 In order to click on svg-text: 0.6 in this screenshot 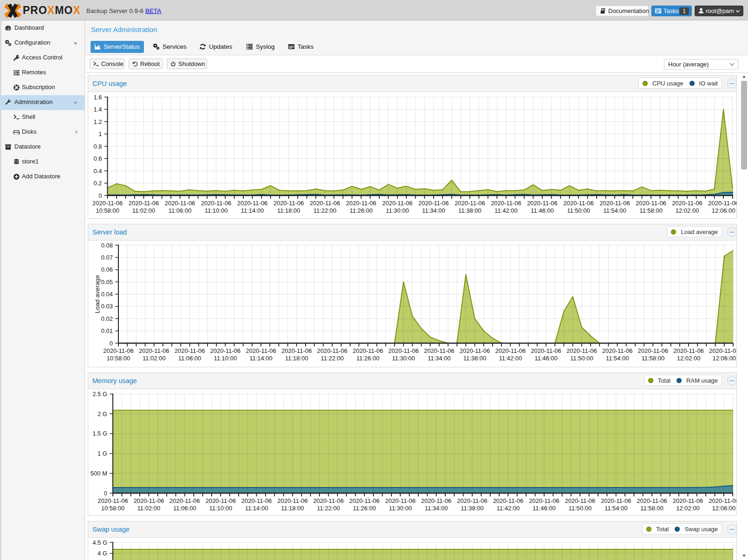, I will do `click(98, 159)`.